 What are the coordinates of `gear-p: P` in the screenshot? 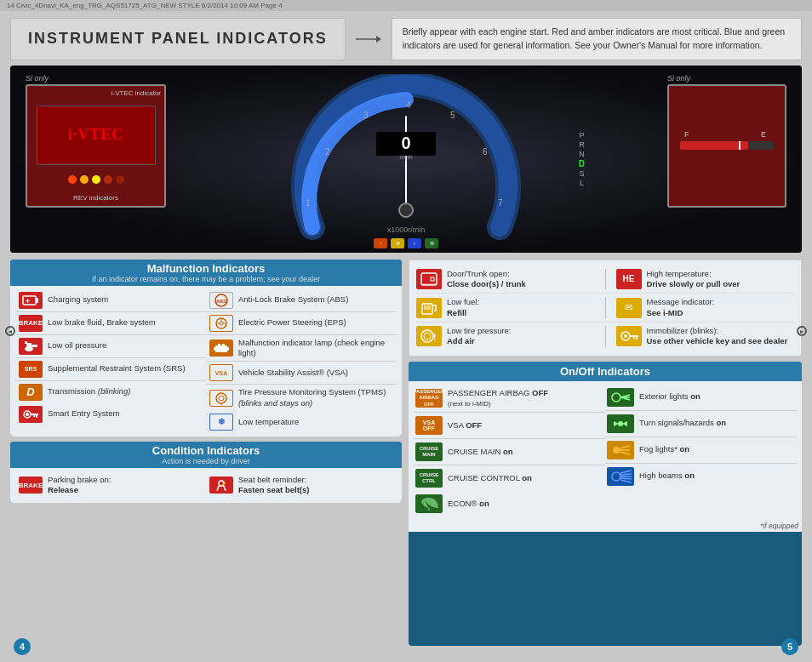 It's located at (581, 135).